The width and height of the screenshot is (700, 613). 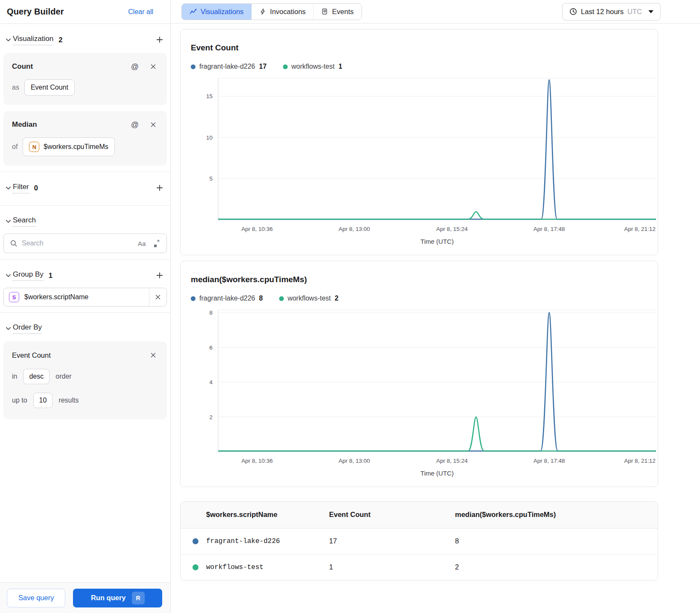 I want to click on legend-series-total: 17, so click(x=263, y=67).